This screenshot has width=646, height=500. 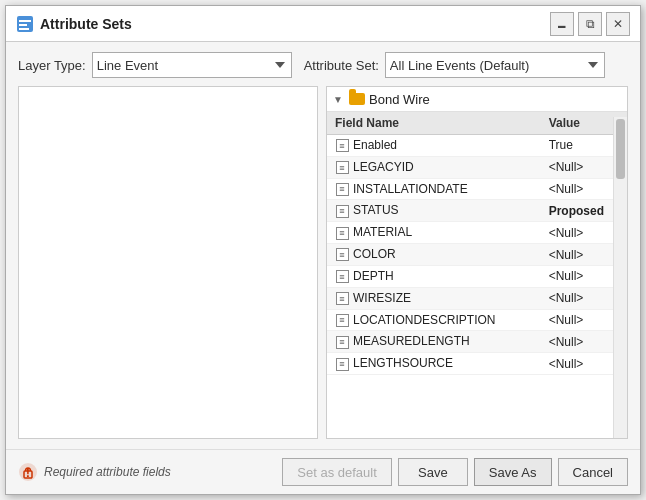 What do you see at coordinates (477, 255) in the screenshot?
I see `table-row: ≡COLOR<Null>` at bounding box center [477, 255].